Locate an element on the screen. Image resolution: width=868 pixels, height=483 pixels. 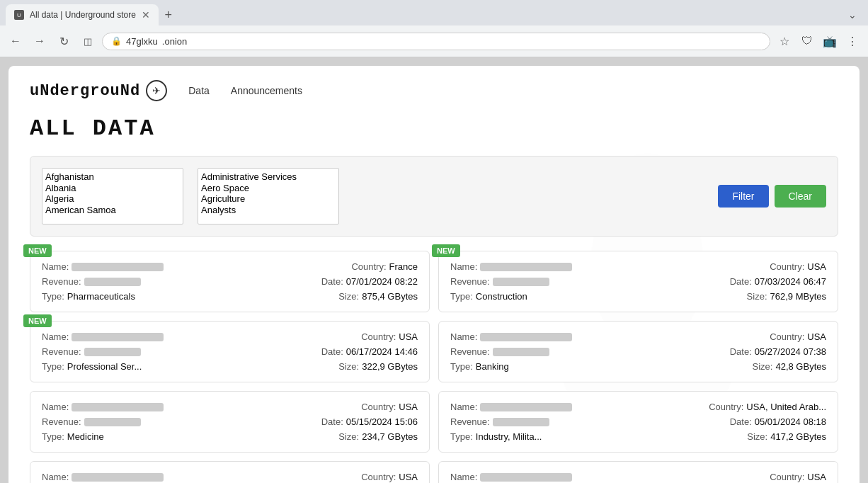
menu-button: ⋮ is located at coordinates (852, 41).